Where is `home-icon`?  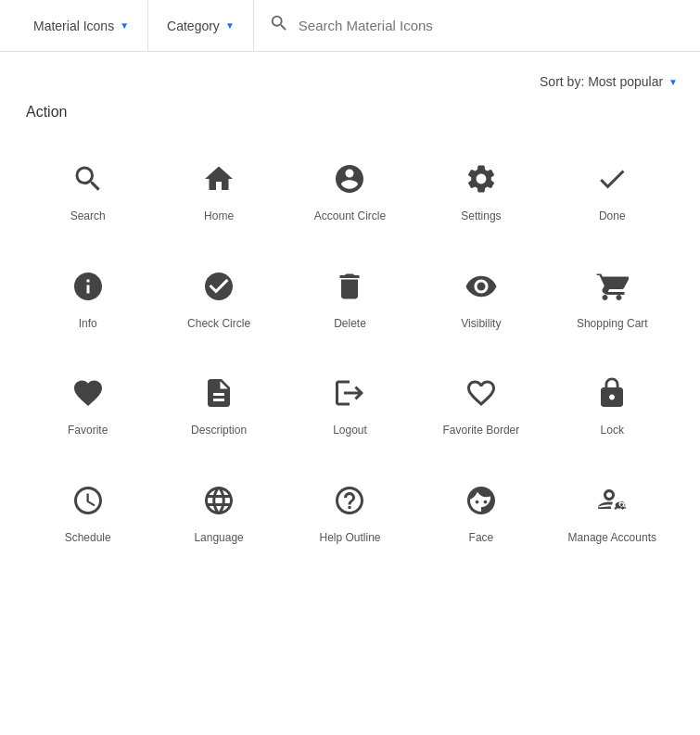 home-icon is located at coordinates (219, 179).